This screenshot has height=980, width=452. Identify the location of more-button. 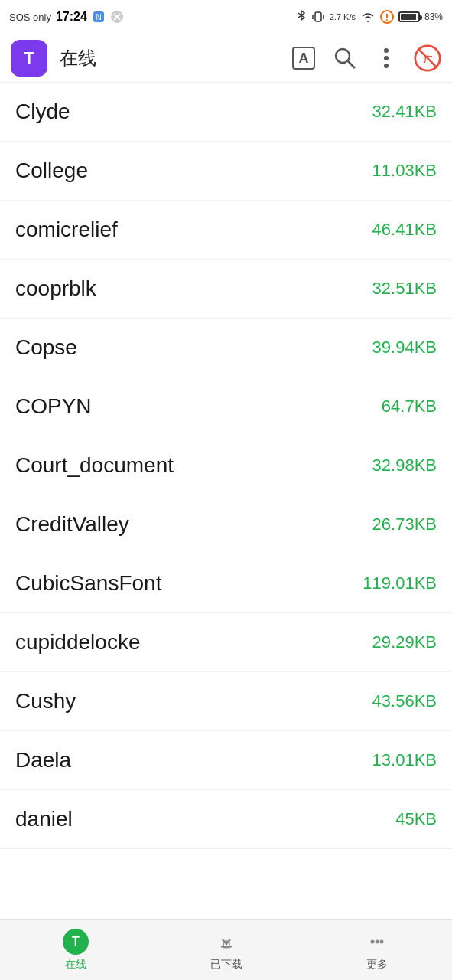
(386, 58).